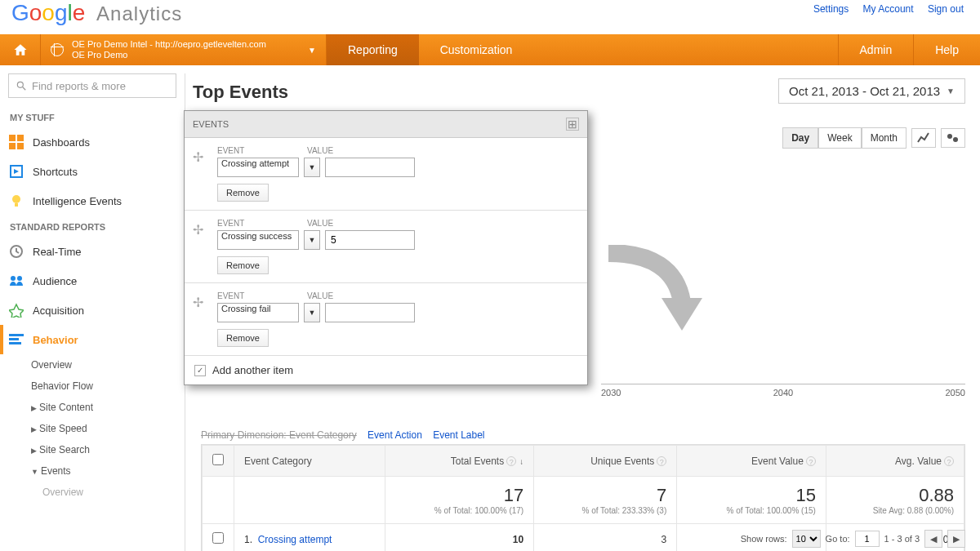 This screenshot has width=980, height=551. What do you see at coordinates (924, 138) in the screenshot?
I see `line-chart-icon` at bounding box center [924, 138].